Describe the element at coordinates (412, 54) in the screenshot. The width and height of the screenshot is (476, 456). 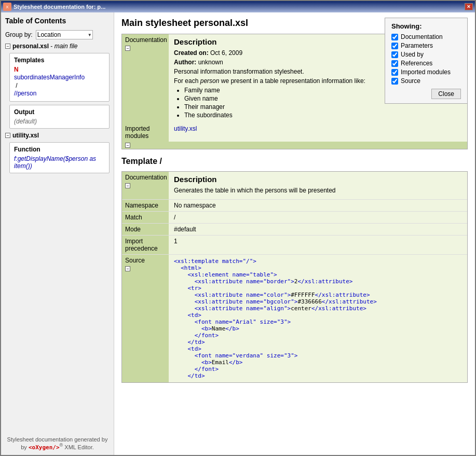
I see `showing-used-by-label: Used by` at that location.